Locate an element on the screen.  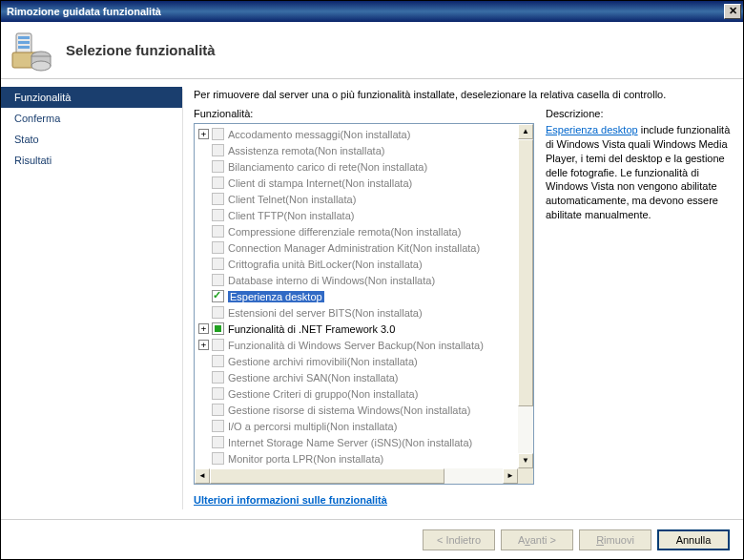
feature-label: Accodamento messaggi is located at coordinates (284, 135).